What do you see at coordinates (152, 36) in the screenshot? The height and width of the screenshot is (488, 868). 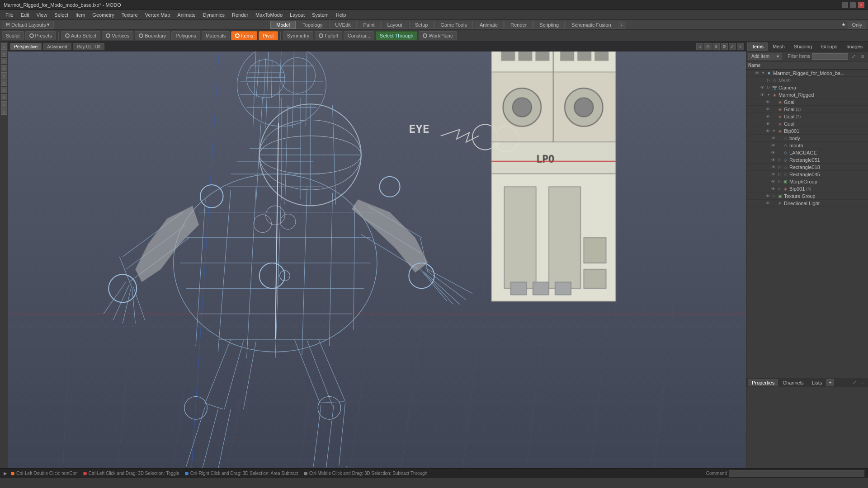 I see `boundary-button: Boundary` at bounding box center [152, 36].